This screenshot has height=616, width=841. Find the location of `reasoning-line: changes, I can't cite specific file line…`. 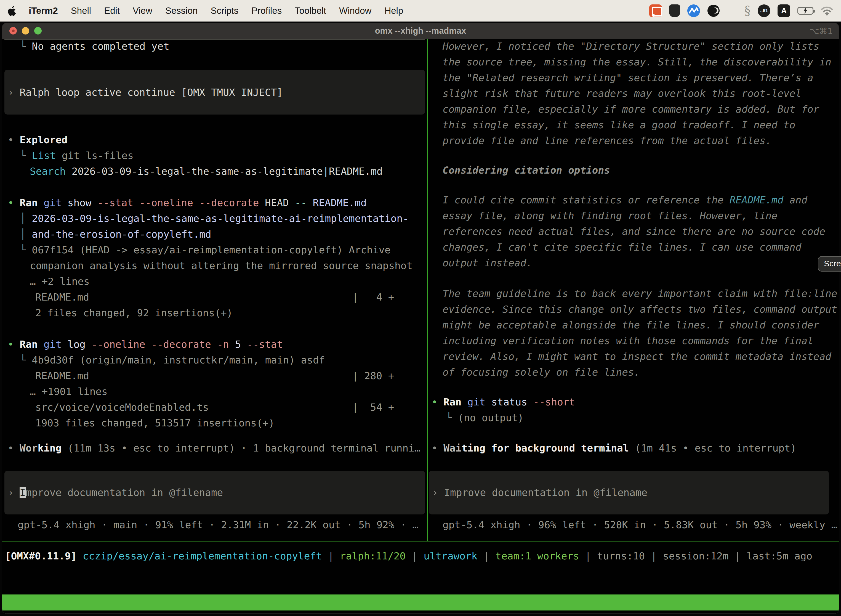

reasoning-line: changes, I can't cite specific file line… is located at coordinates (622, 247).